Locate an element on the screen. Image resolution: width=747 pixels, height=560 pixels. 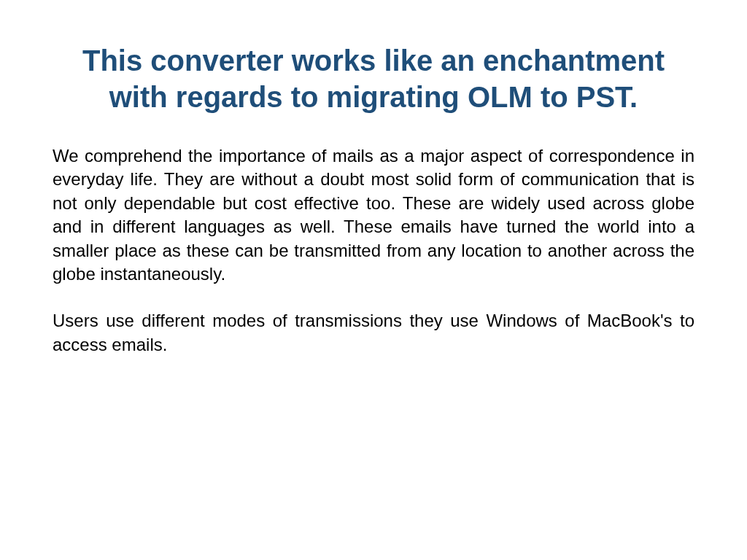
paragraph-2: Users use different modes of transmissio… is located at coordinates (374, 332).